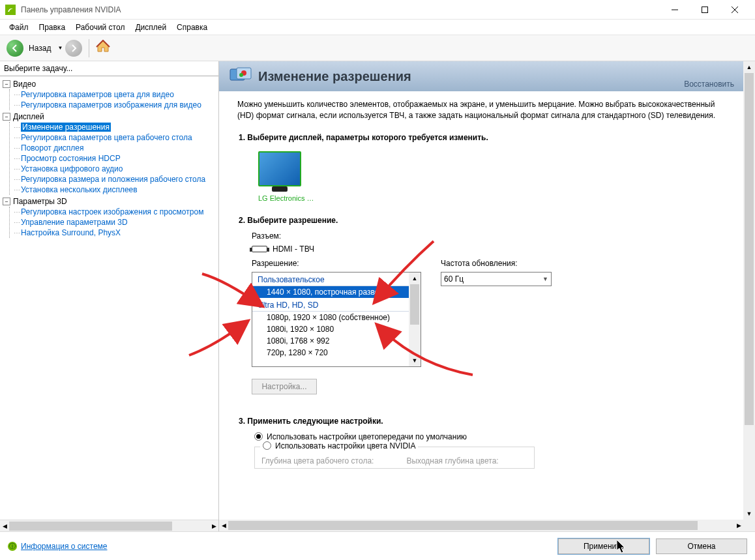 The width and height of the screenshot is (755, 560). I want to click on monitor-name: LG Electronics …, so click(286, 198).